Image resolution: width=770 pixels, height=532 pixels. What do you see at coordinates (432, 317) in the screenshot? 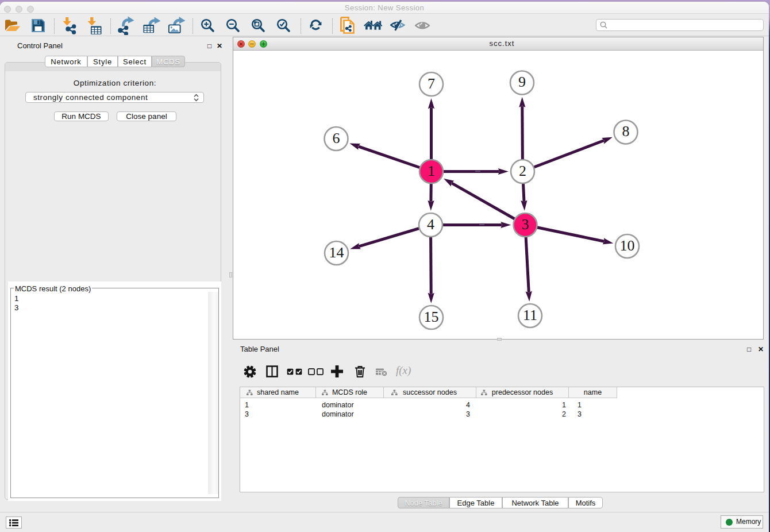
I see `svg-text: 15` at bounding box center [432, 317].